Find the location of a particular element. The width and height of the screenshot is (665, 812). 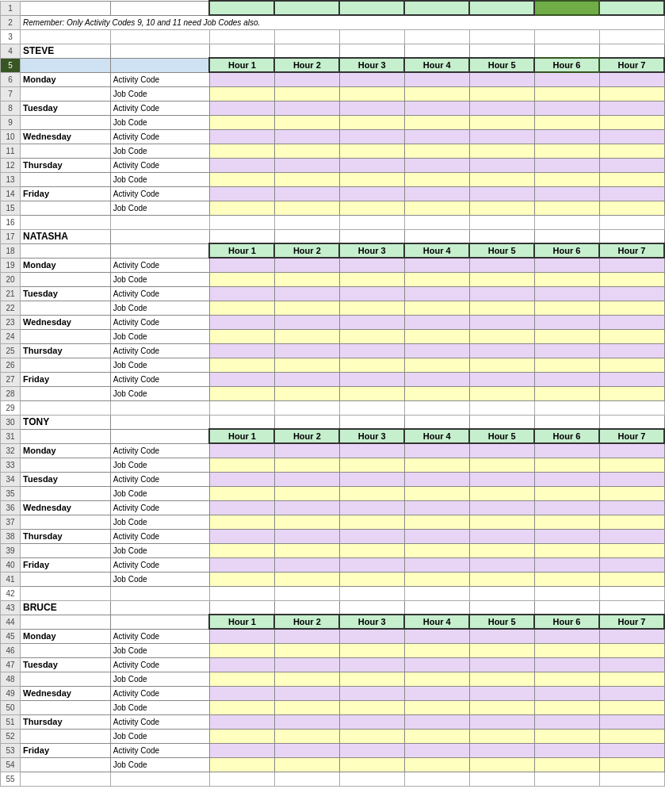

steve-mon-act-h2 is located at coordinates (307, 79).